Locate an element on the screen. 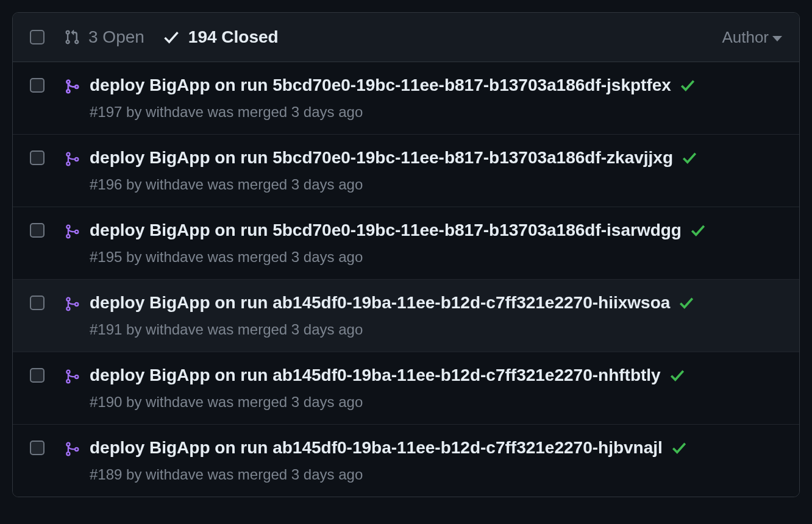 Image resolution: width=812 pixels, height=524 pixels. select-all-checkbox is located at coordinates (37, 37).